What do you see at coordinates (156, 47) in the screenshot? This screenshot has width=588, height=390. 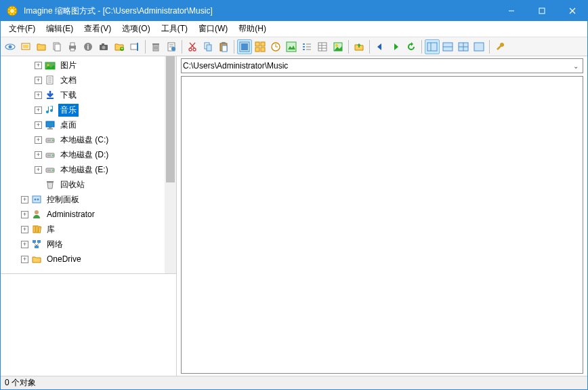 I see `delete-icon` at bounding box center [156, 47].